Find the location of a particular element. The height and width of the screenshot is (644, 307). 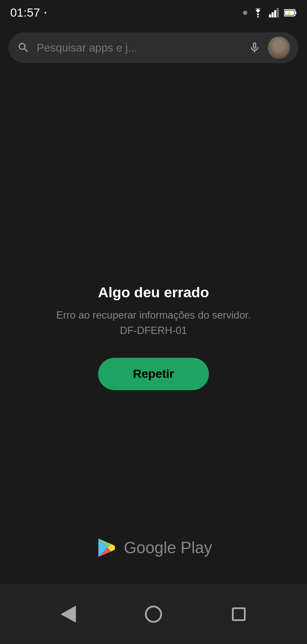

notification-dot-icon is located at coordinates (245, 13).